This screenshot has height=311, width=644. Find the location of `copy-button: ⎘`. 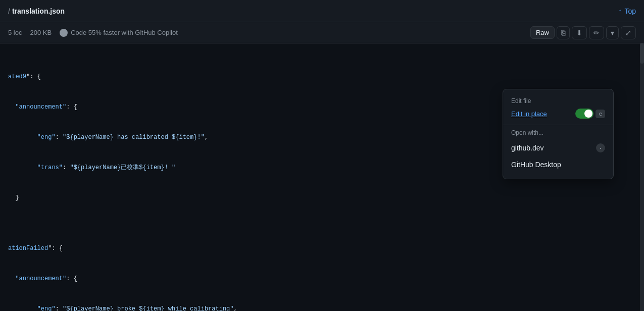

copy-button: ⎘ is located at coordinates (563, 33).